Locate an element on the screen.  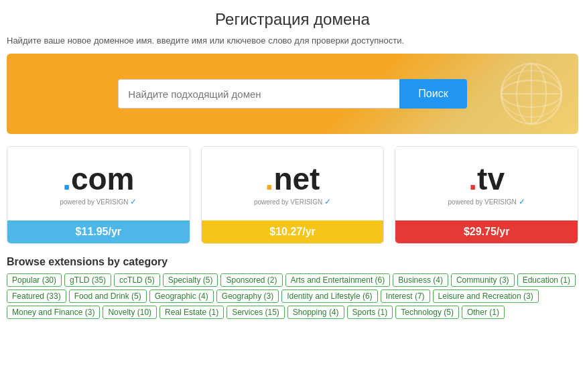
category-tag: Shopping (4) is located at coordinates (316, 312).